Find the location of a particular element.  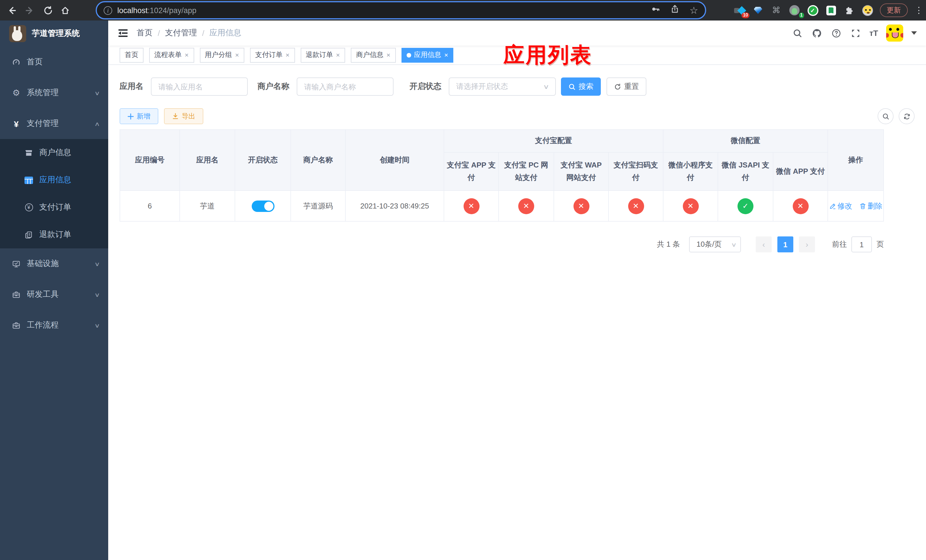

extension-gem-icon is located at coordinates (758, 10).